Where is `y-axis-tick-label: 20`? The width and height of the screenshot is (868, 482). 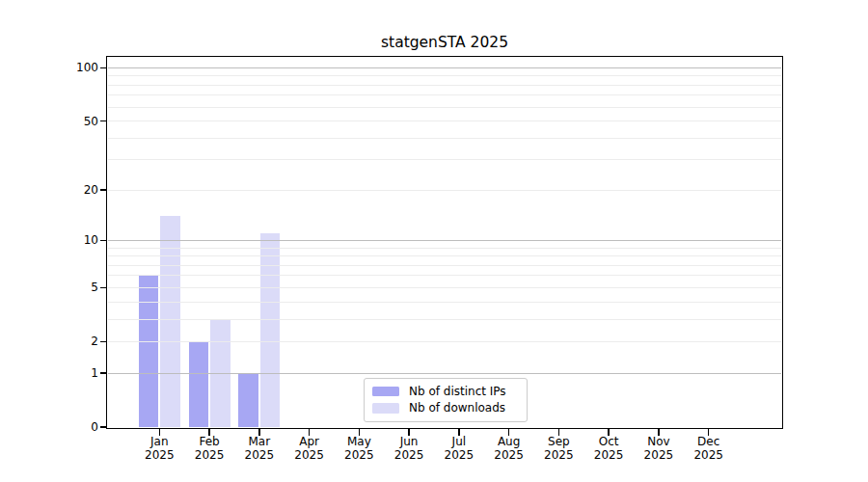
y-axis-tick-label: 20 is located at coordinates (68, 190).